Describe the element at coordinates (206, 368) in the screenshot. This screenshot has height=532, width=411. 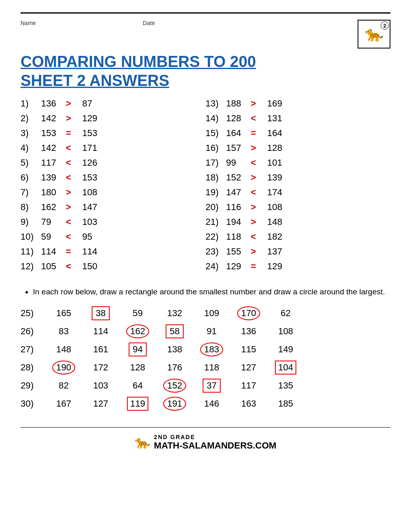
I see `grid-row: 28)190172128176118127104` at that location.